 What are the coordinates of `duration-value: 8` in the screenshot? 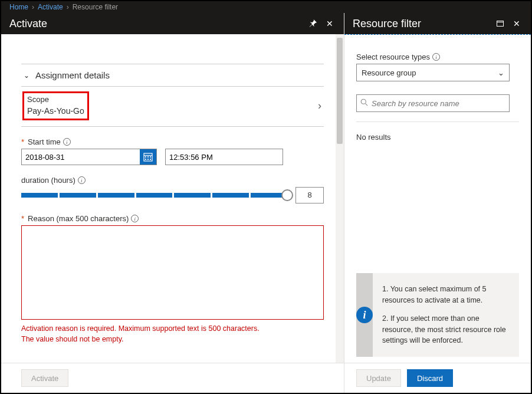 It's located at (310, 195).